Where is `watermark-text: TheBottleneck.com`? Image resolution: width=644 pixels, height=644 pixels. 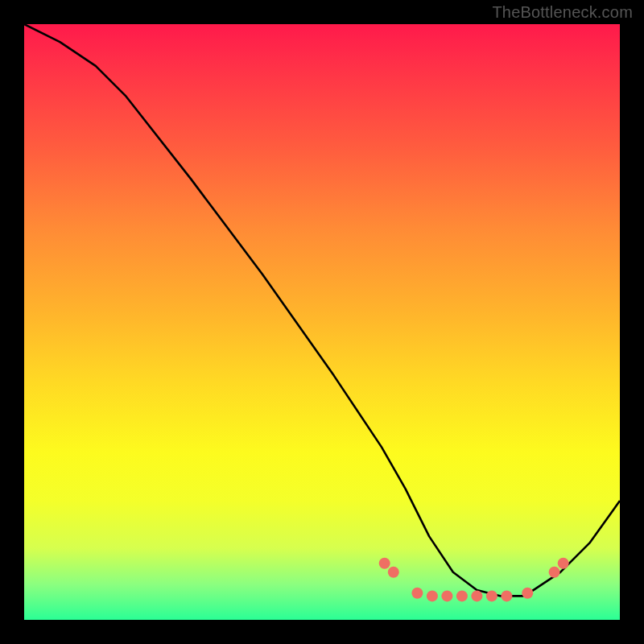 watermark-text: TheBottleneck.com is located at coordinates (562, 13).